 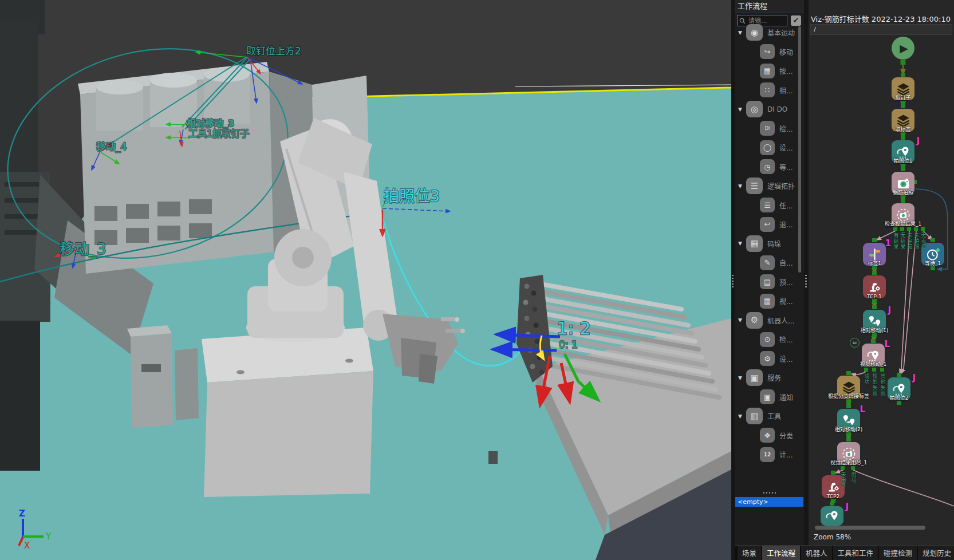 What do you see at coordinates (770, 52) in the screenshot?
I see `sidebar-item-move: ↪移动` at bounding box center [770, 52].